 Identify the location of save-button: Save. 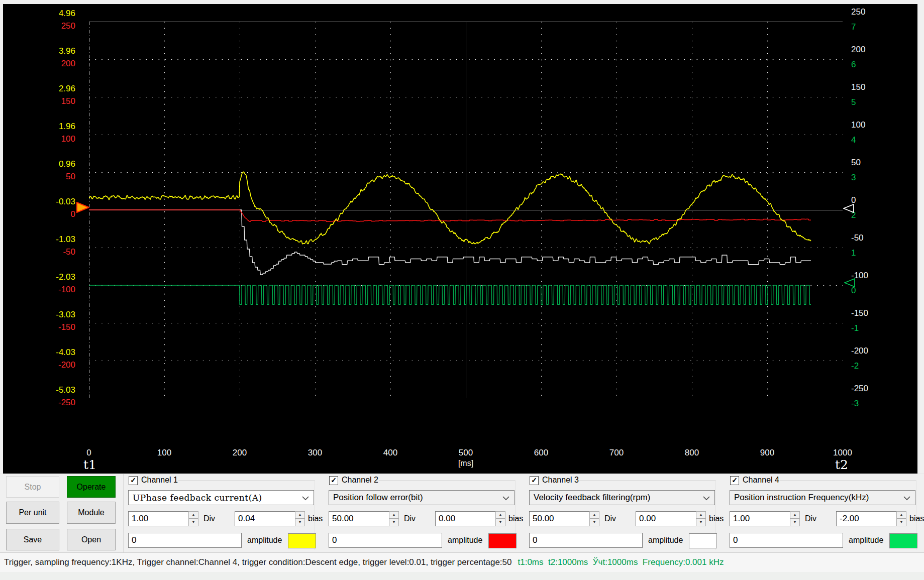
(33, 539).